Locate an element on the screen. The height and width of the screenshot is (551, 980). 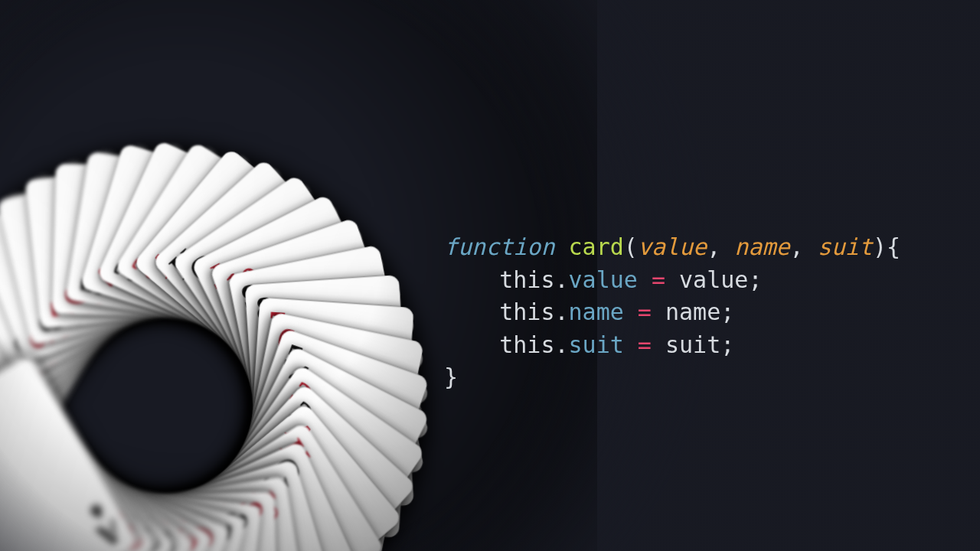
keyword-function: function is located at coordinates (499, 246).